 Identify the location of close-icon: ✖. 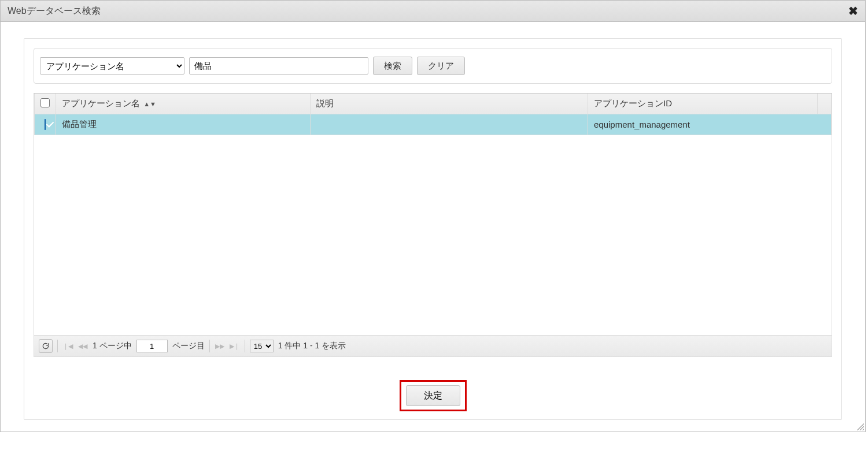
(854, 11).